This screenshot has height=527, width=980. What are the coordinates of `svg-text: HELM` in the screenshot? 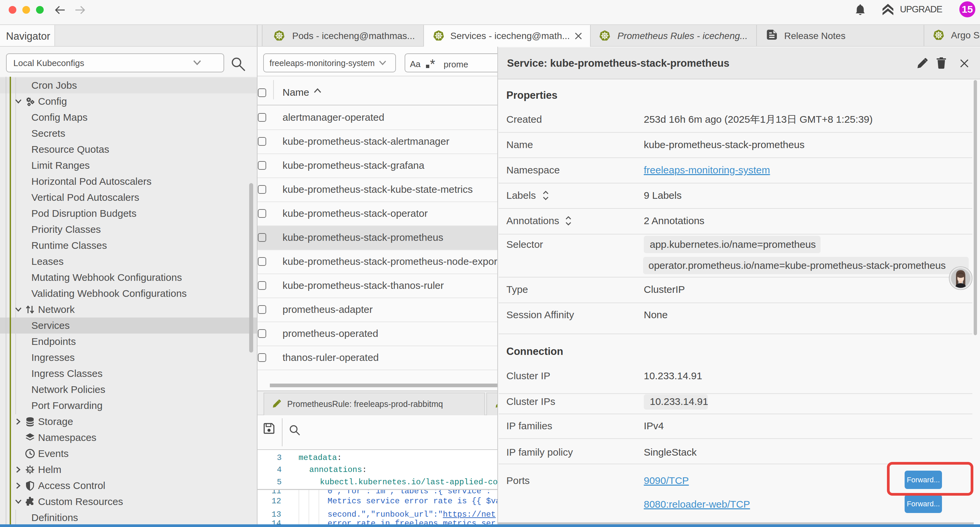 It's located at (30, 470).